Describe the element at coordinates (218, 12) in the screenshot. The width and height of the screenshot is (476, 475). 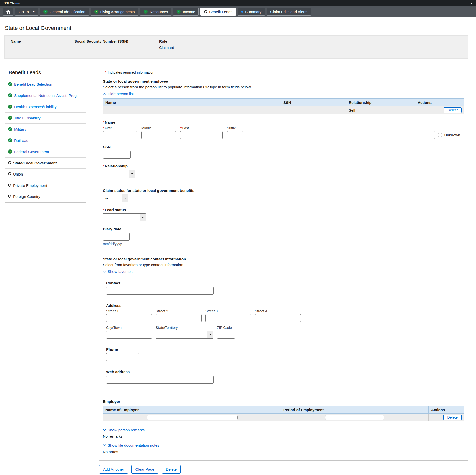
I see `tab-benefit-leads: Benefit Leads` at that location.